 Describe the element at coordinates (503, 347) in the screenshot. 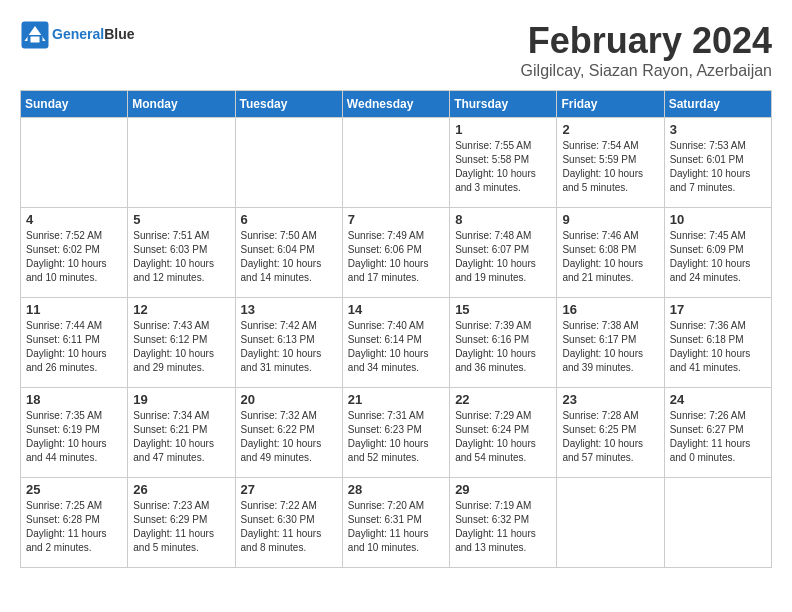

I see `day-info: Sunrise: 7:39 AM Sunset: 6:16 PM Dayligh…` at that location.